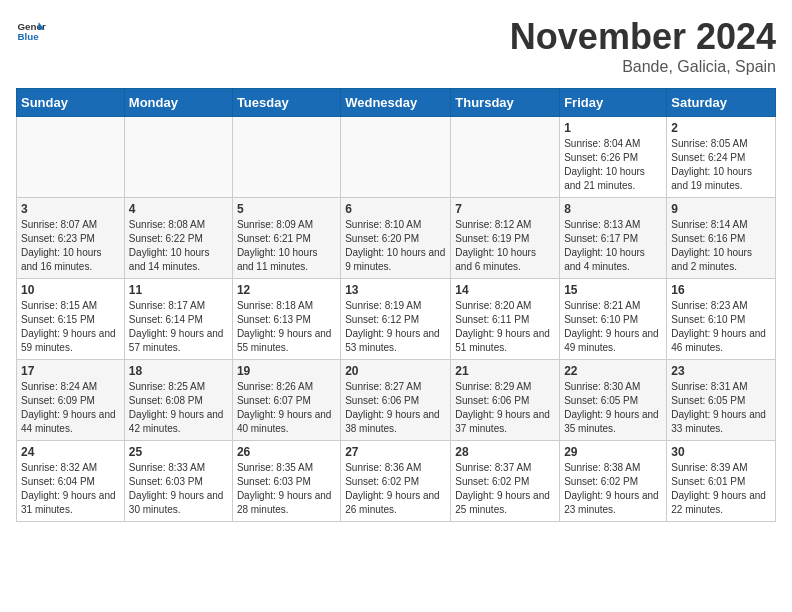 The height and width of the screenshot is (612, 792). I want to click on weekday-tuesday: Tuesday, so click(286, 103).